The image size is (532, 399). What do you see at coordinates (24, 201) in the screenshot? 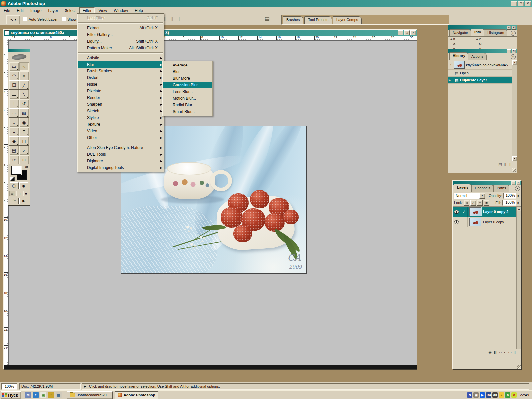
I see `imageready-button: ▶` at bounding box center [24, 201].